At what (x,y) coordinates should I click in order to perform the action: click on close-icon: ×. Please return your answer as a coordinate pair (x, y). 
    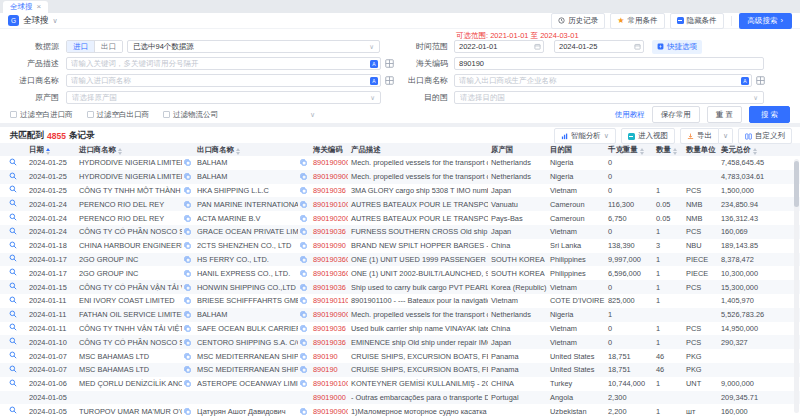
    Looking at the image, I should click on (40, 7).